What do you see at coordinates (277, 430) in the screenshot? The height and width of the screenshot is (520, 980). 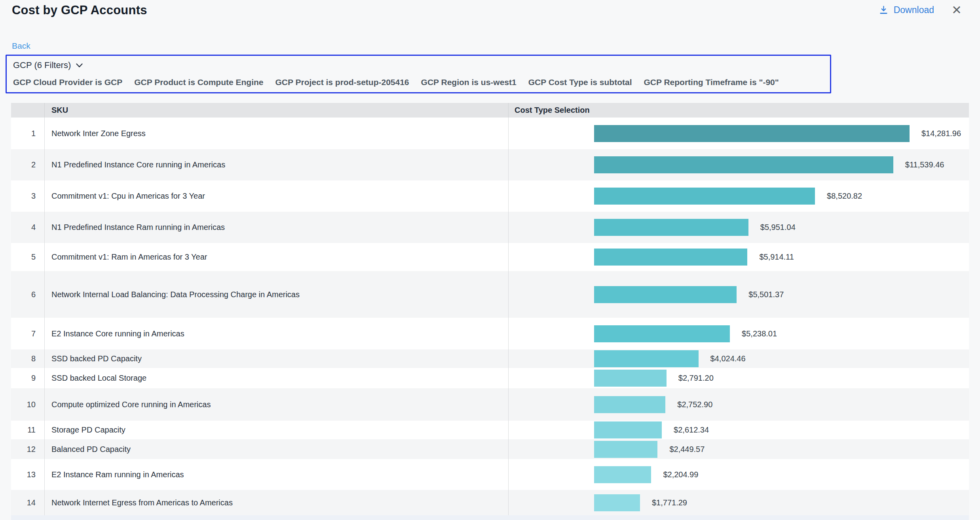 I see `sku-cell: Storage PD Capacity` at bounding box center [277, 430].